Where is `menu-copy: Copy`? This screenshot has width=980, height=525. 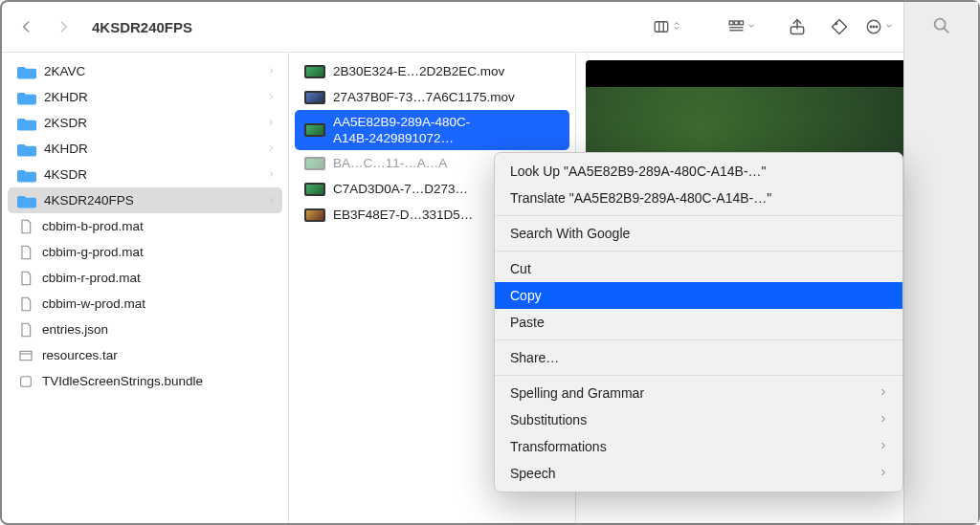
menu-copy: Copy is located at coordinates (699, 295).